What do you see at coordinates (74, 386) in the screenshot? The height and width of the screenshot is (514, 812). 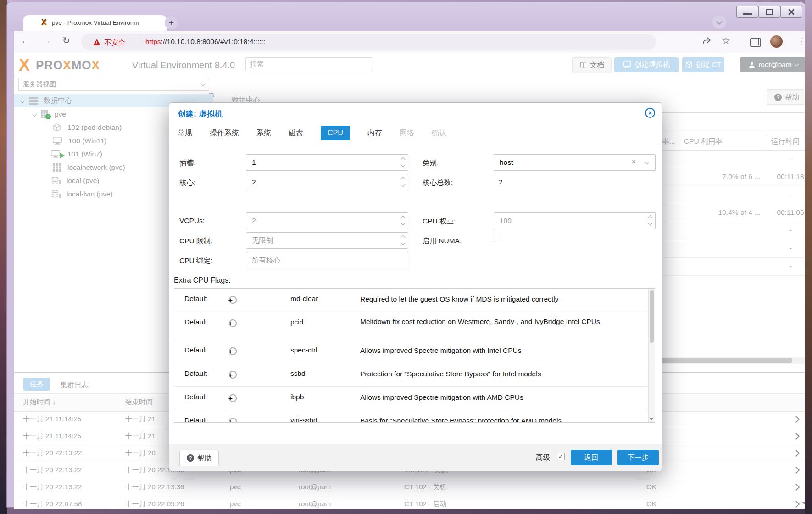 I see `tab-cluster-log: 集群日志` at bounding box center [74, 386].